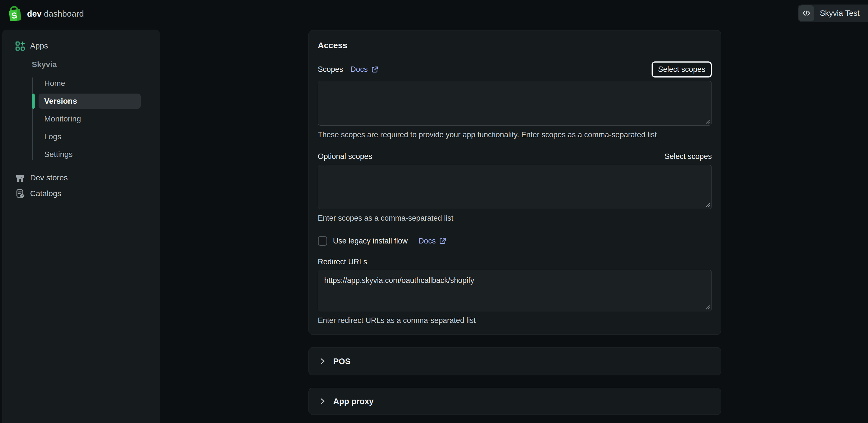  Describe the element at coordinates (515, 262) in the screenshot. I see `redirect-urls-label: Redirect URLs` at that location.